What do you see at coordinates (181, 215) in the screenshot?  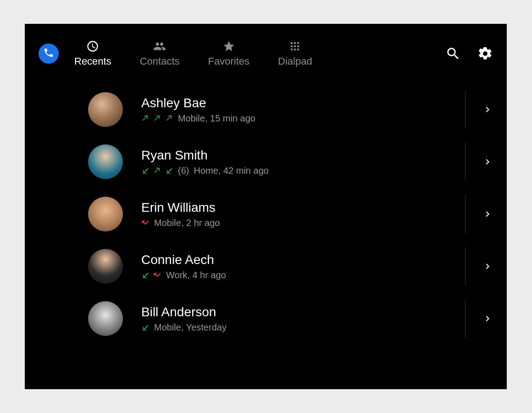 I see `call-info: Erin WilliamsMobile, 2 hr ago` at bounding box center [181, 215].